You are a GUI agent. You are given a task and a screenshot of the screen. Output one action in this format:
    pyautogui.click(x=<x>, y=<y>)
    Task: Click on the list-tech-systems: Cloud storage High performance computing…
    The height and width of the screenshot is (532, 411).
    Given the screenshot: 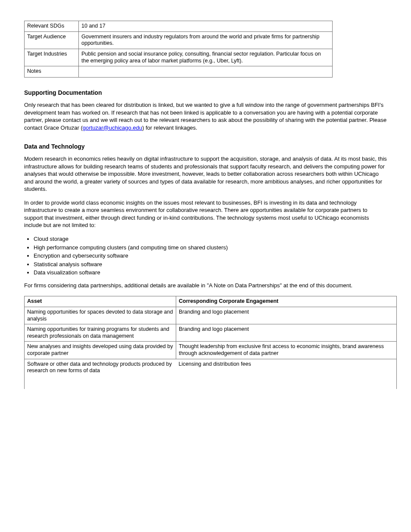 What is the action you would take?
    pyautogui.click(x=210, y=256)
    